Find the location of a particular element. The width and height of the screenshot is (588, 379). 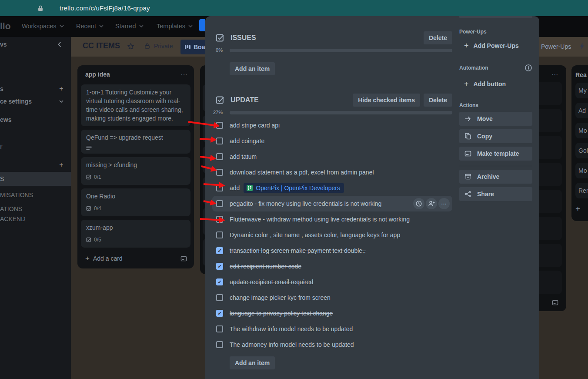

board-powerups-button: Power-Ups is located at coordinates (556, 47).